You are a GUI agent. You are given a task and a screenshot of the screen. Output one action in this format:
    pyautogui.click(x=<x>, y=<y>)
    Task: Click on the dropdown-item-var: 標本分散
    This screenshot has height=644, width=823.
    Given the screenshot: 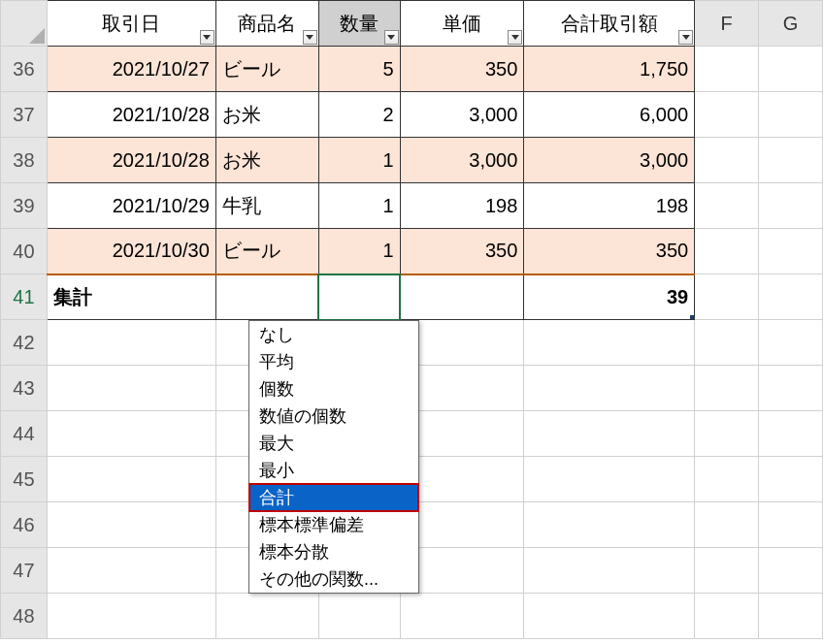 What is the action you would take?
    pyautogui.click(x=334, y=552)
    